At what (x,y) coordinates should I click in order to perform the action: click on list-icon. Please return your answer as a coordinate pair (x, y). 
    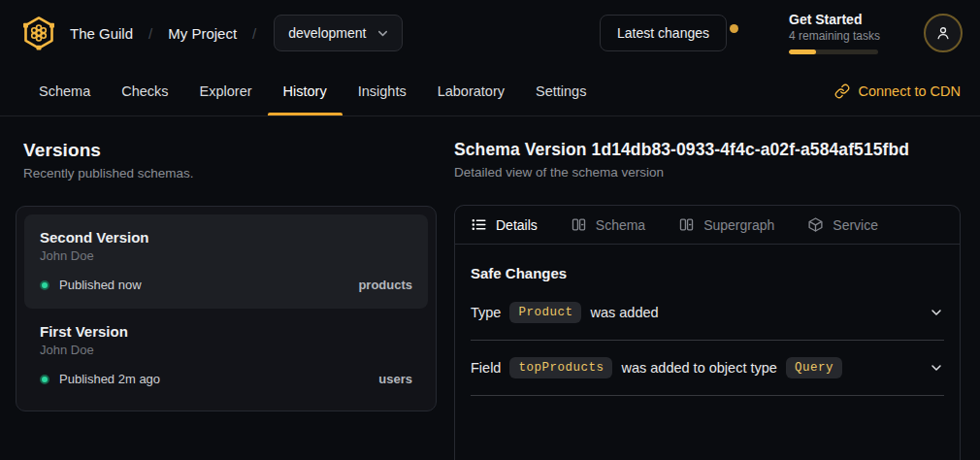
    Looking at the image, I should click on (479, 225).